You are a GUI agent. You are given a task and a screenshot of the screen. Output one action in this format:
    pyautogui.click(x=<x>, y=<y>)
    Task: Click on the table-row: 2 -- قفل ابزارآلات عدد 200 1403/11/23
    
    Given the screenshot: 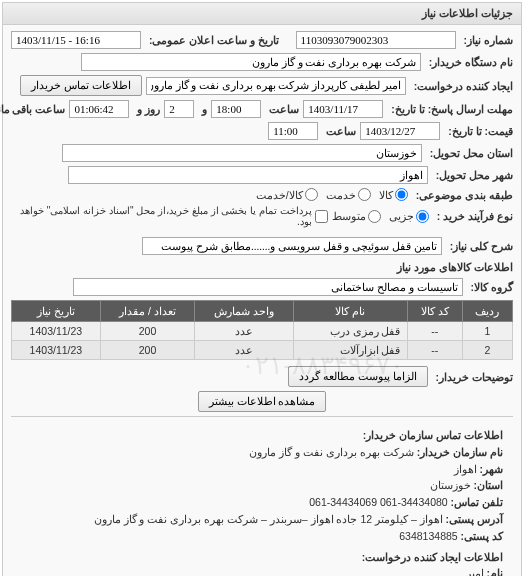 What is the action you would take?
    pyautogui.click(x=262, y=350)
    